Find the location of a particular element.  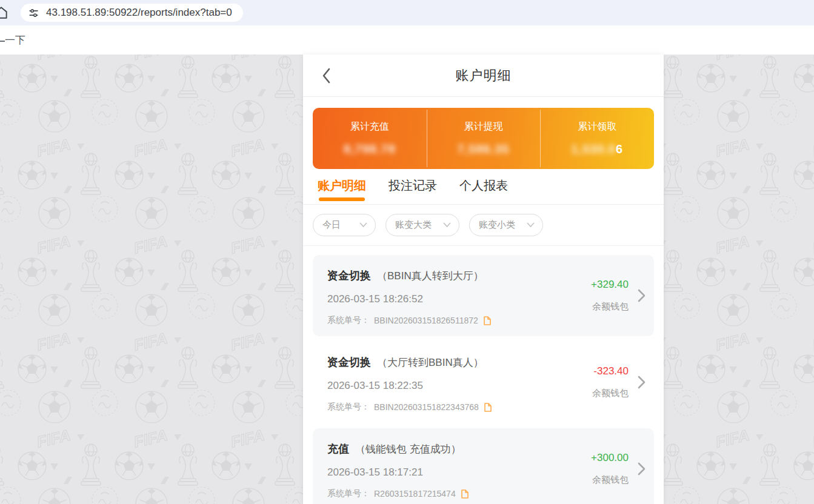

stat-label: 累计充值 is located at coordinates (370, 127).